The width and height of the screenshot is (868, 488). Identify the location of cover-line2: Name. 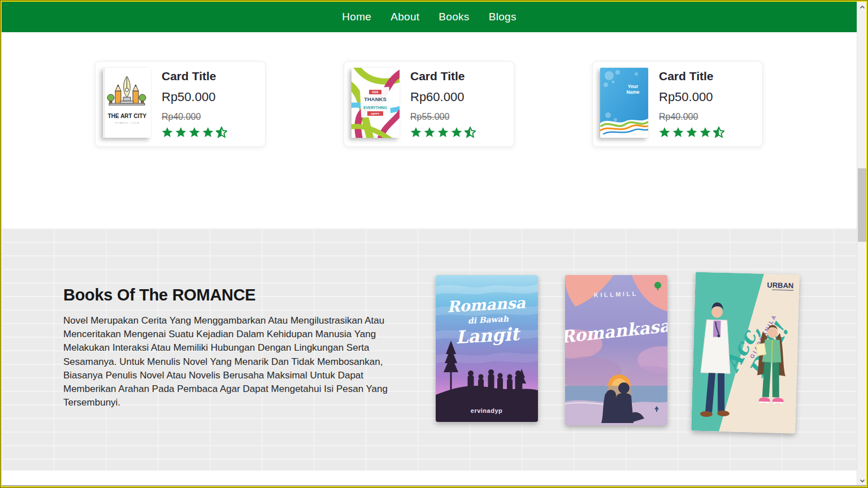
(633, 92).